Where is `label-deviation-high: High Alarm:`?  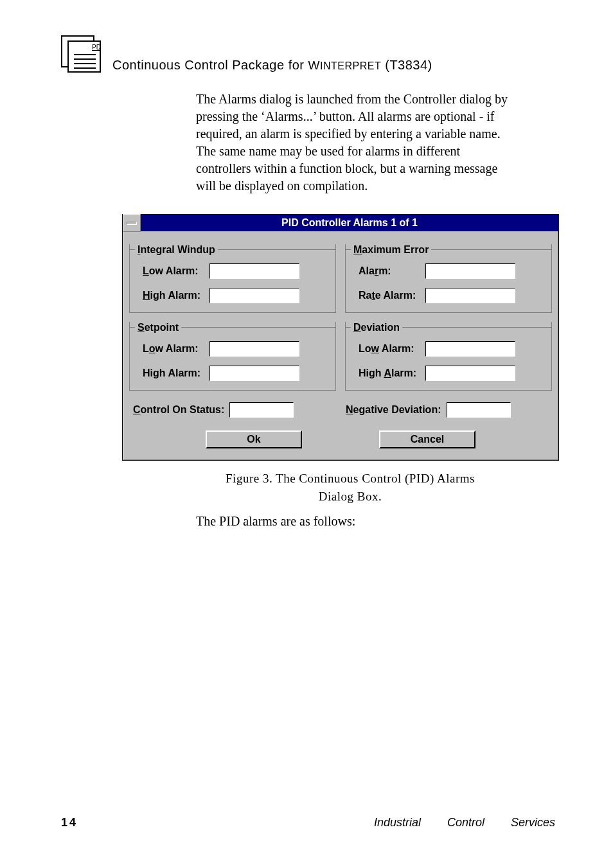 label-deviation-high: High Alarm: is located at coordinates (392, 373).